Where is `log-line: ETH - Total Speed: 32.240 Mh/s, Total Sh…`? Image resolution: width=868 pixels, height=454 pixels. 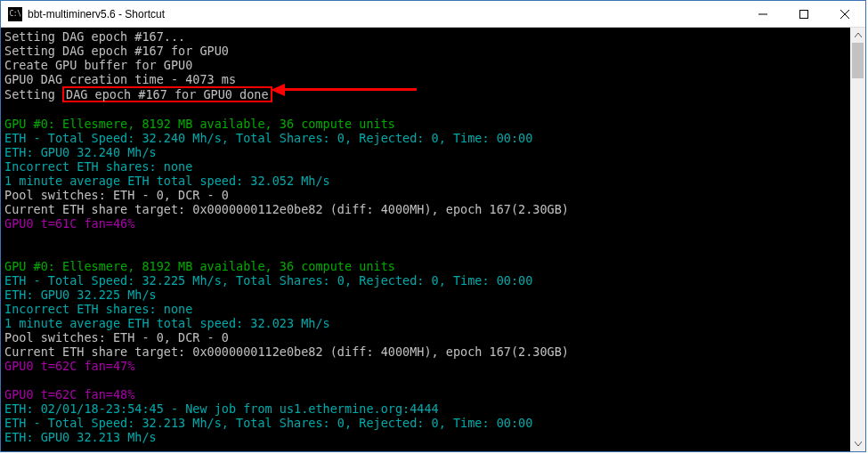
log-line: ETH - Total Speed: 32.240 Mh/s, Total Sh… is located at coordinates (269, 138).